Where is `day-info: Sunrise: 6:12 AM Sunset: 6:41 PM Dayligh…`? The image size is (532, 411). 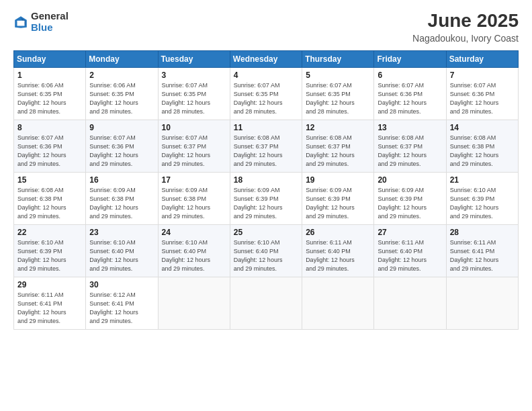
day-info: Sunrise: 6:12 AM Sunset: 6:41 PM Dayligh… is located at coordinates (122, 308).